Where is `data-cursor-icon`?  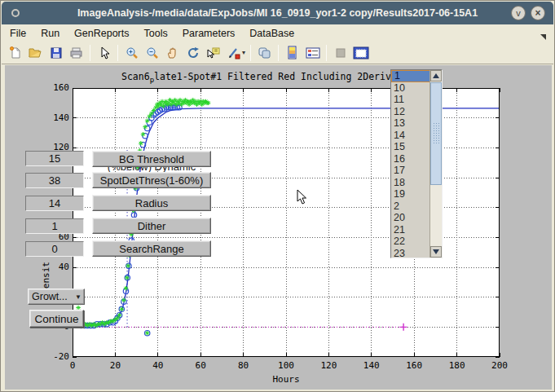 data-cursor-icon is located at coordinates (214, 52).